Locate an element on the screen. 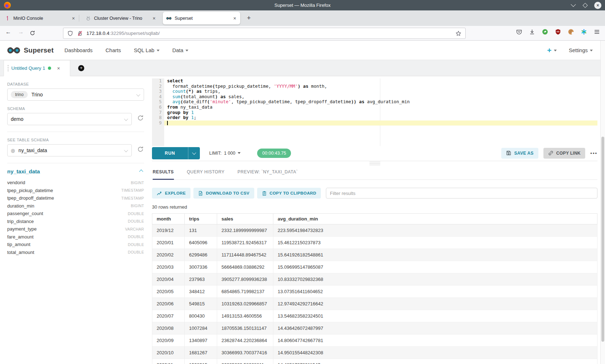  nav-item-charts: Charts is located at coordinates (113, 50).